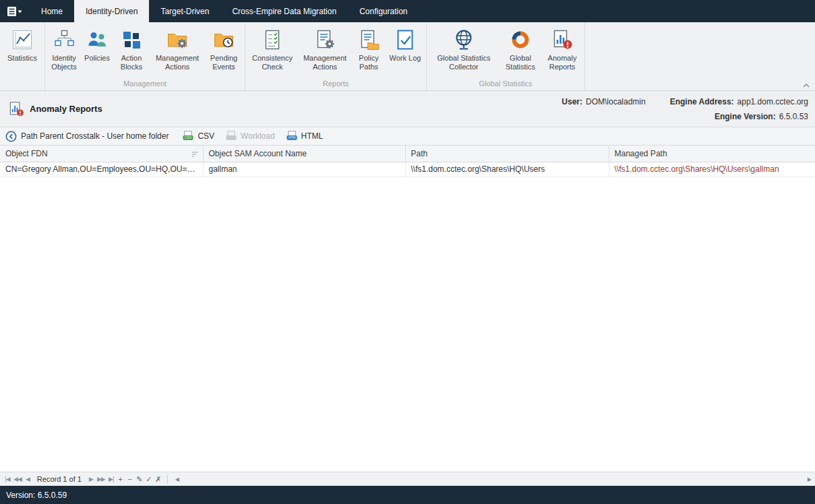 This screenshot has width=815, height=504. Describe the element at coordinates (94, 136) in the screenshot. I see `back-button-label: Path Parent Crosstalk - User home folder` at that location.